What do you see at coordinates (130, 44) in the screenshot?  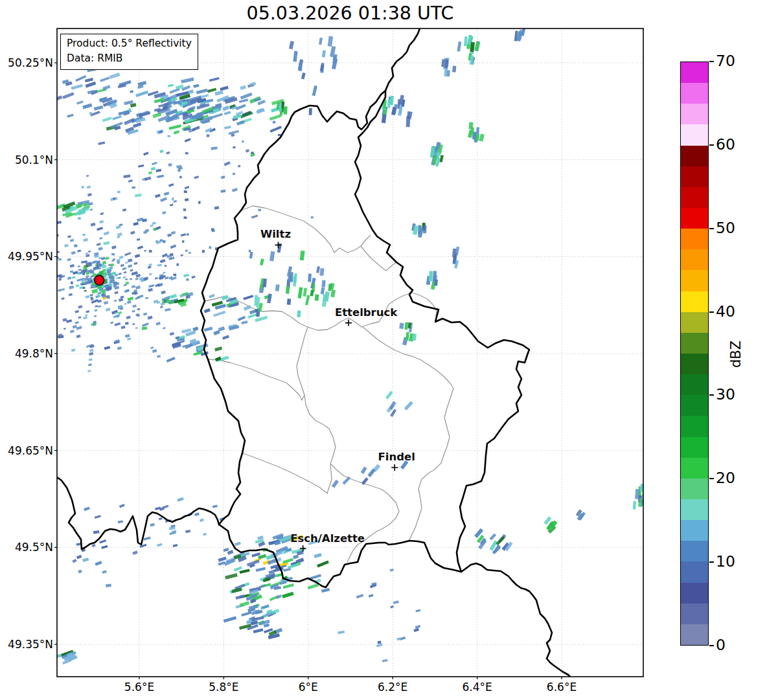 I see `product-line: Product: 0.5° Reflectivity` at bounding box center [130, 44].